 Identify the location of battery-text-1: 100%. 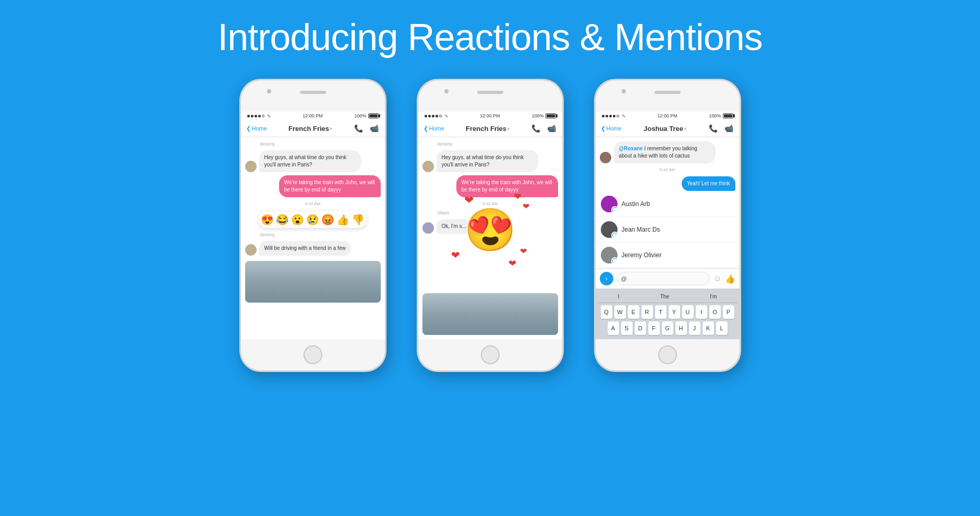
(360, 116).